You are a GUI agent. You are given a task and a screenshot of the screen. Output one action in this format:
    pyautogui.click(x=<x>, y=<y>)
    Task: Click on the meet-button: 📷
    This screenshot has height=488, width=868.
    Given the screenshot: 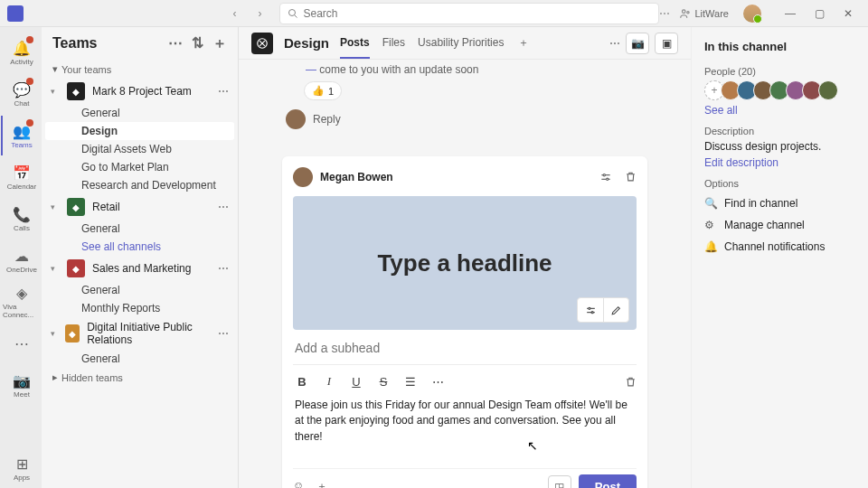 What is the action you would take?
    pyautogui.click(x=637, y=43)
    